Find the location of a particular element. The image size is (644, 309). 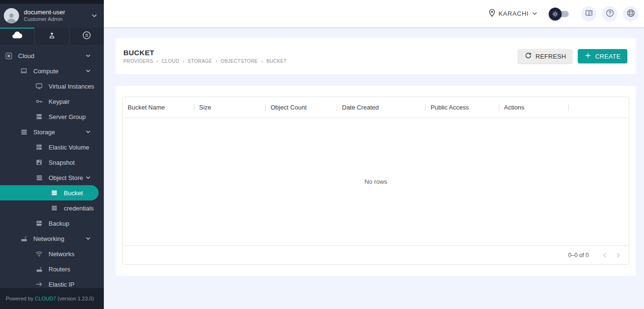

previous-page-button is located at coordinates (605, 255).